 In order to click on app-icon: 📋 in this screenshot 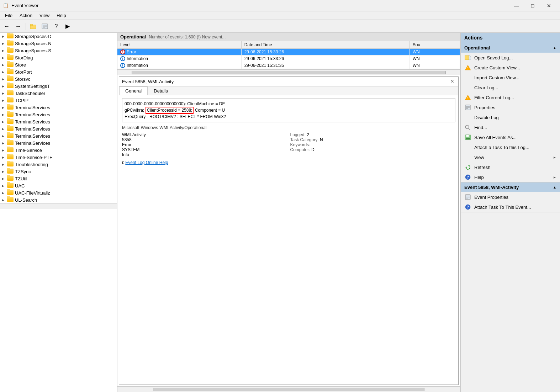, I will do `click(6, 6)`.